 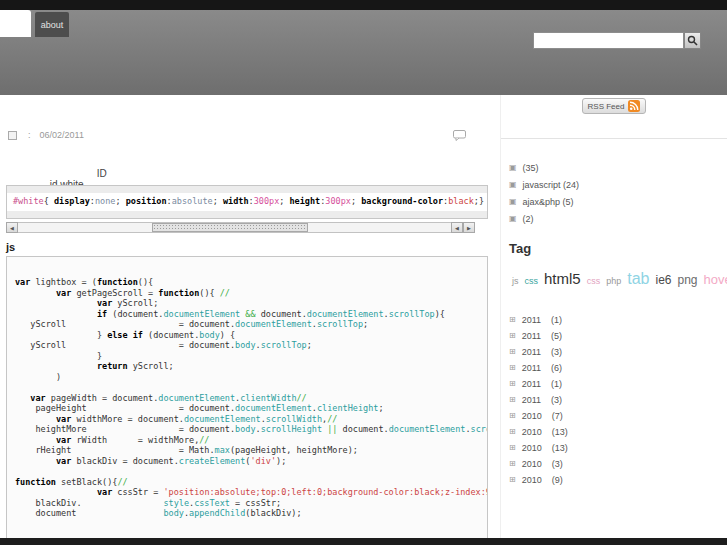 I want to click on code-line: blackDiv. style.cssText = cssStr;, so click(x=251, y=504).